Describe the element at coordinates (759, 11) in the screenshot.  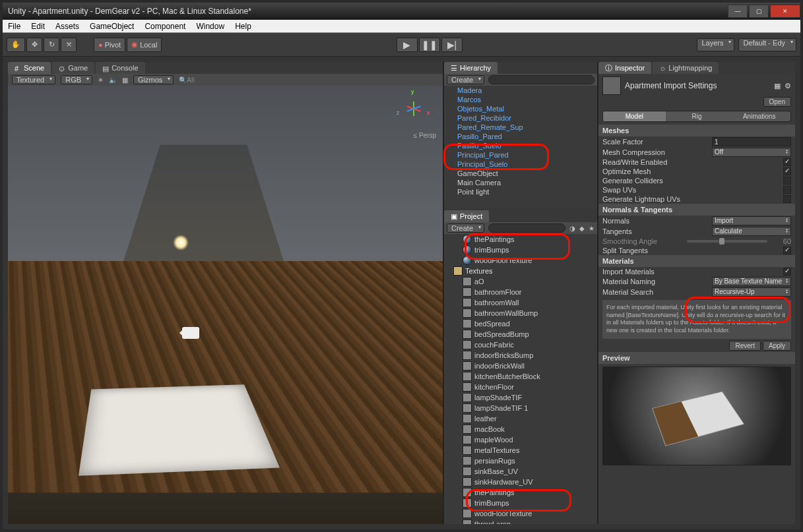
I see `window-maximize-button: ▢` at that location.